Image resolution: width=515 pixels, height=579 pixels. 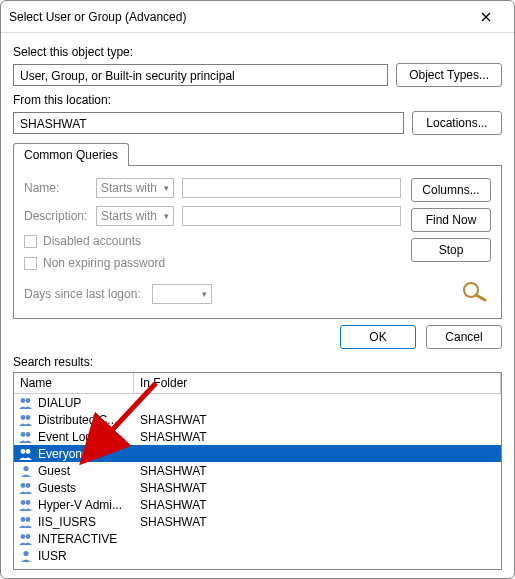 What do you see at coordinates (476, 292) in the screenshot?
I see `search-icon` at bounding box center [476, 292].